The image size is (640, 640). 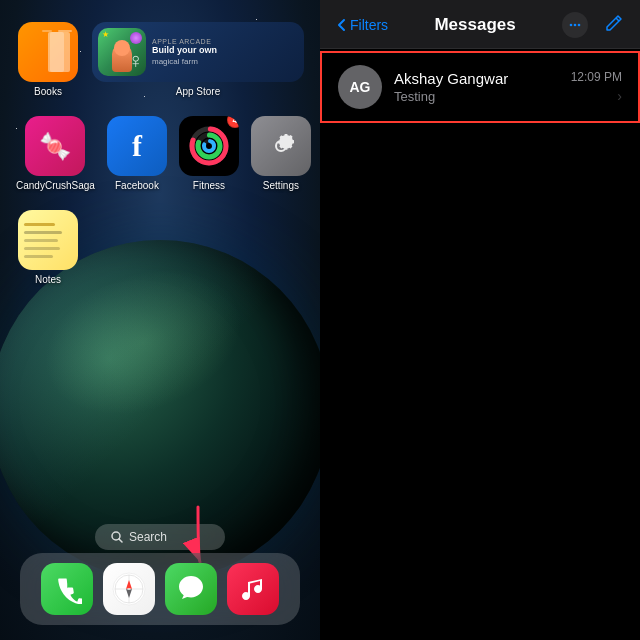 What do you see at coordinates (476, 87) in the screenshot?
I see `conversation-info: Akshay Gangwar Testing` at bounding box center [476, 87].